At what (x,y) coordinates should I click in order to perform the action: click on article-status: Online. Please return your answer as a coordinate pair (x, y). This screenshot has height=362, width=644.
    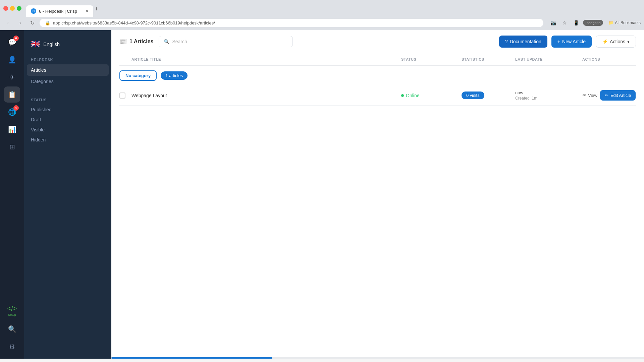
    Looking at the image, I should click on (431, 96).